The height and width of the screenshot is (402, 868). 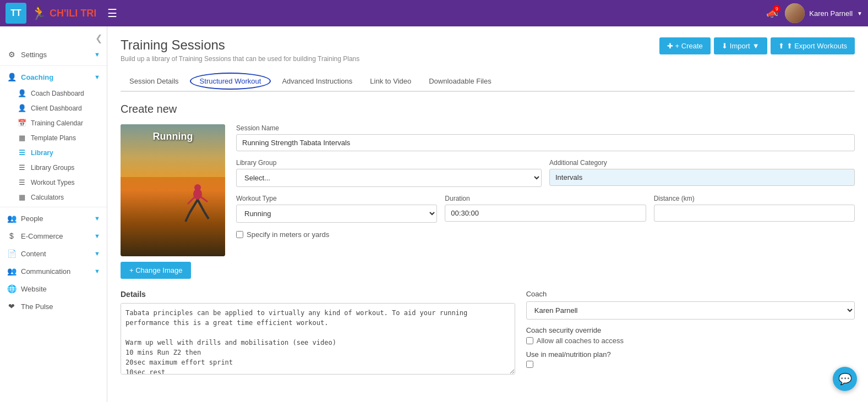 What do you see at coordinates (685, 46) in the screenshot?
I see `create-button: ✚ + Create` at bounding box center [685, 46].